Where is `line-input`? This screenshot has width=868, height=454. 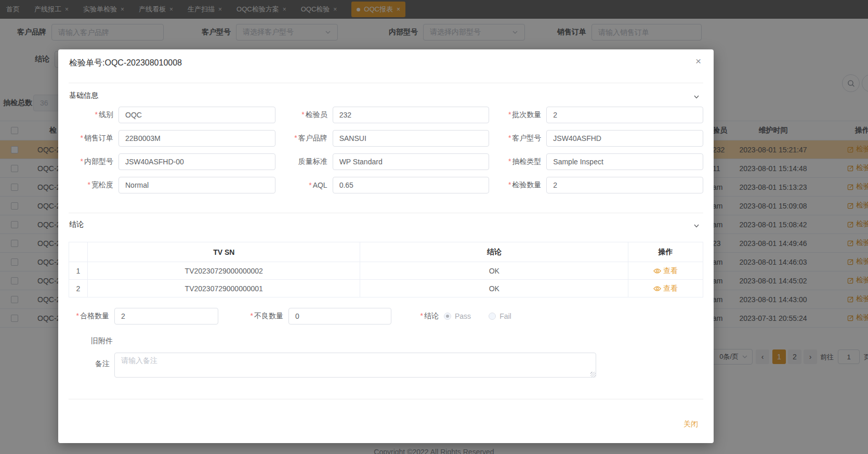
line-input is located at coordinates (197, 115).